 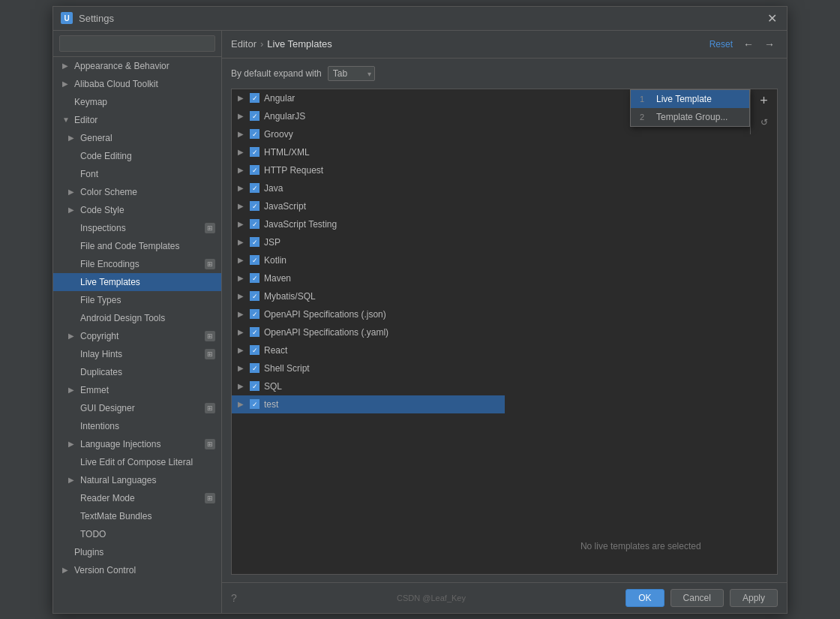 I want to click on tree-arrow-icon: ▶, so click(x=73, y=138).